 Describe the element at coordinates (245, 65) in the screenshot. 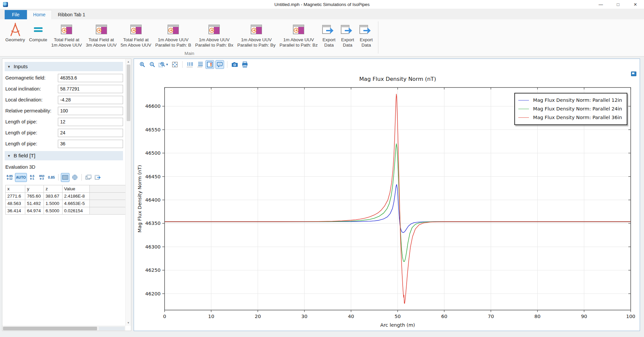

I see `print-button` at that location.